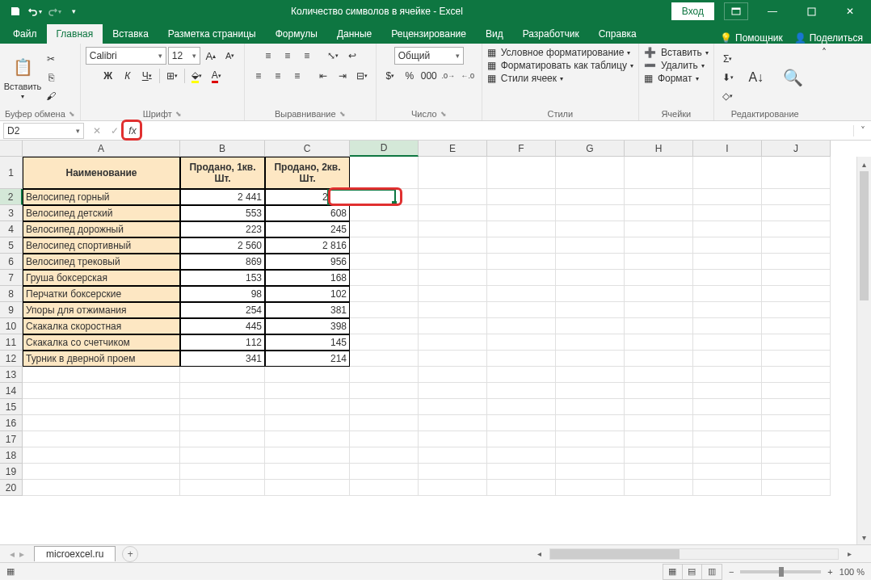 The width and height of the screenshot is (871, 588). I want to click on cell-I18, so click(727, 456).